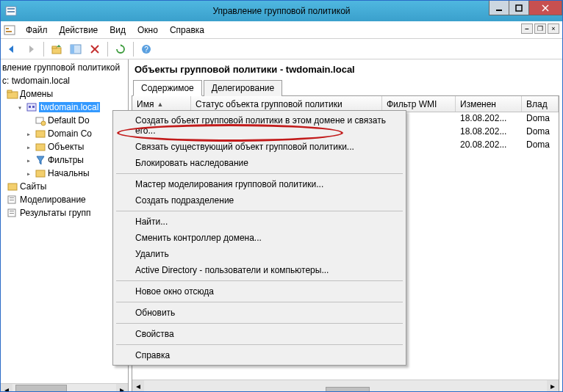  I want to click on tree-modeling-label: Моделирование, so click(53, 200).